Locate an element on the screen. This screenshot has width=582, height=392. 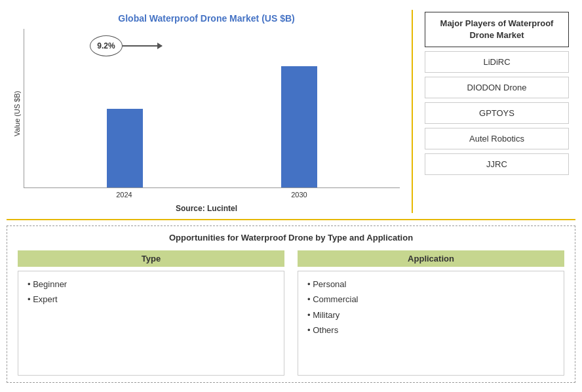
bar-group-2024 is located at coordinates (125, 148).